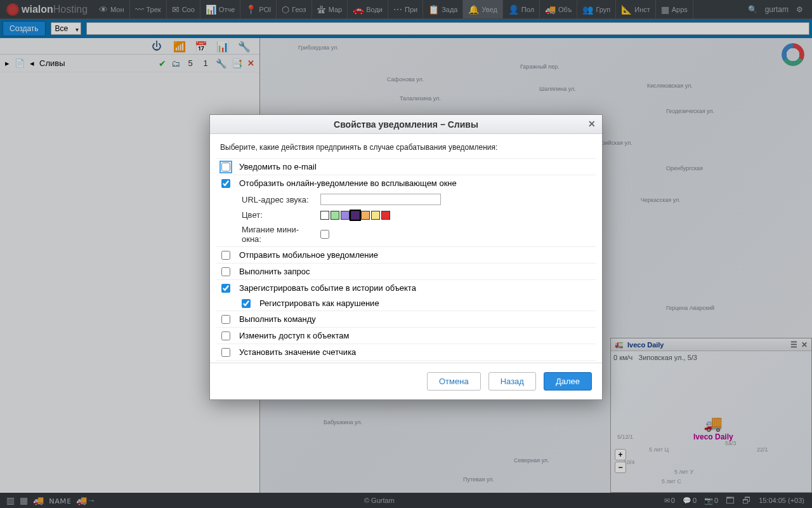  I want to click on dialog-title-bar: Свойства уведомления − Сливы ✕, so click(406, 124).